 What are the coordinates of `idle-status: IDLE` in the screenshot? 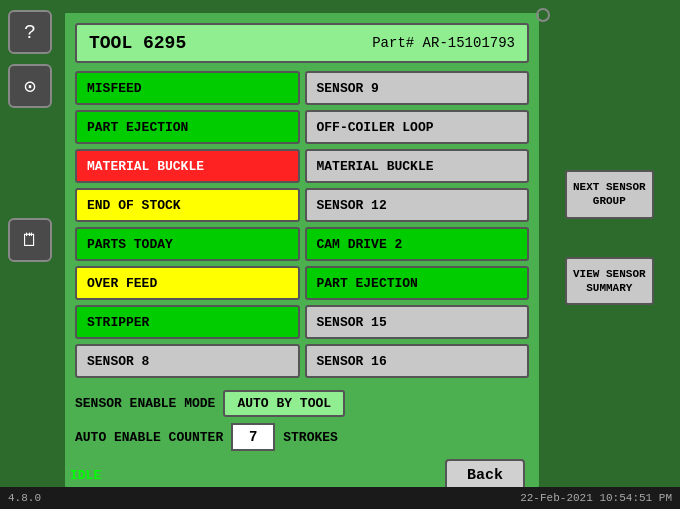 It's located at (86, 476).